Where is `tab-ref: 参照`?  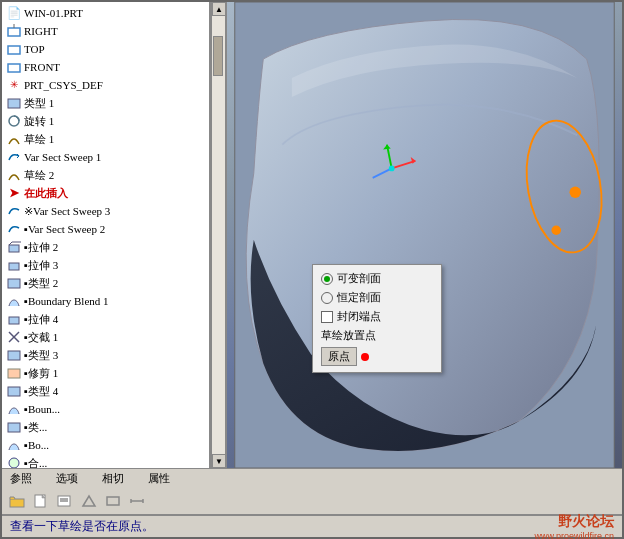
tab-ref: 参照 is located at coordinates (21, 478).